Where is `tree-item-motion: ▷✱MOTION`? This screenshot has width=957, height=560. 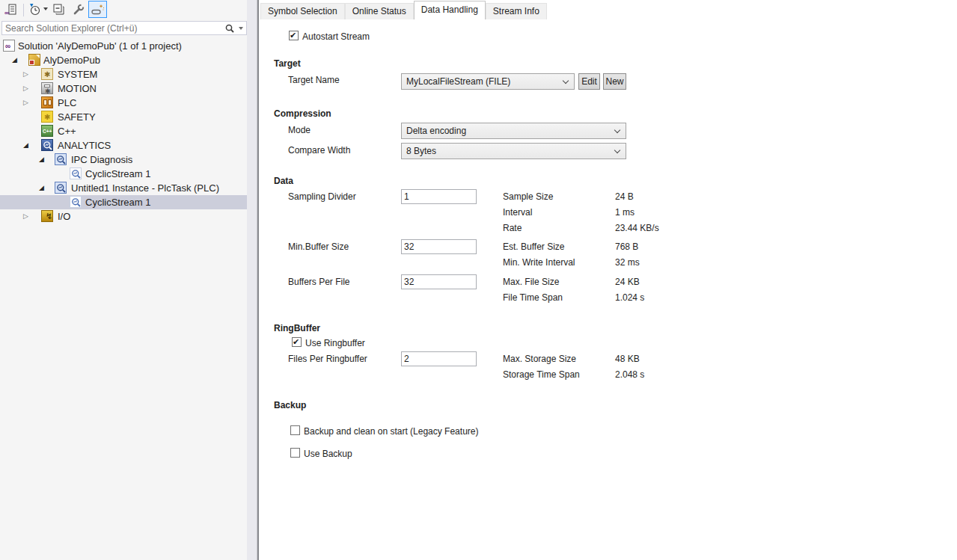
tree-item-motion: ▷✱MOTION is located at coordinates (123, 88).